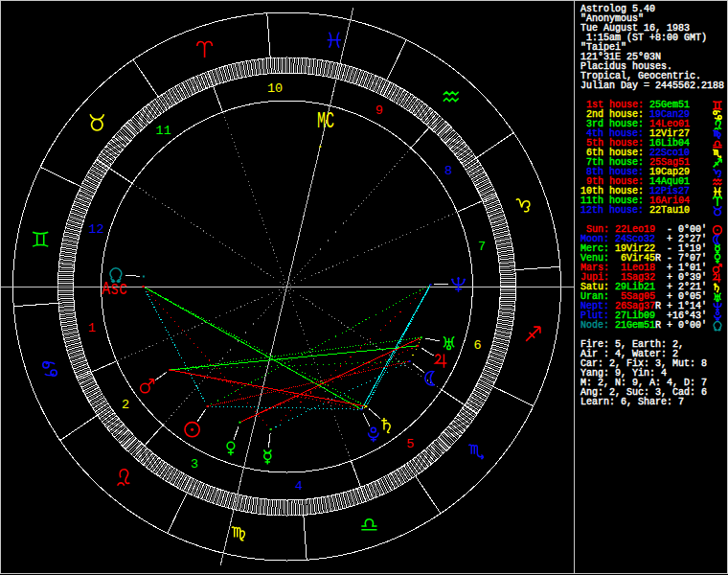  I want to click on svg-text: 12, so click(96, 230).